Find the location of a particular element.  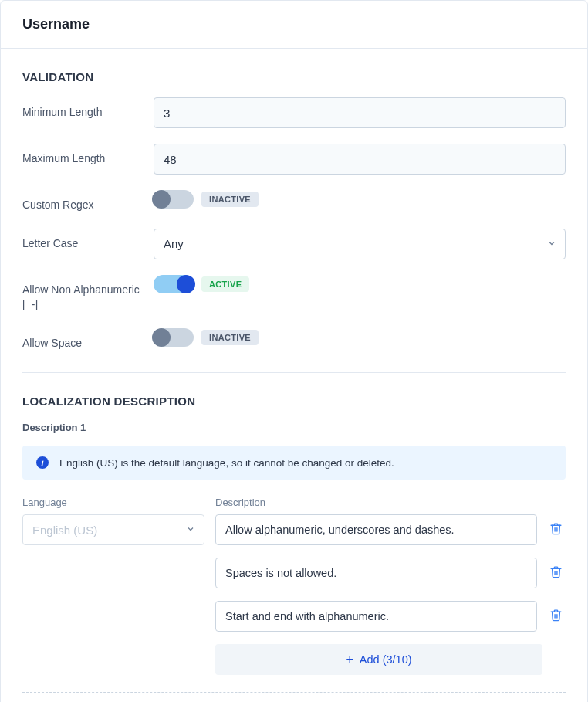

add-description-label: Add (3/10) is located at coordinates (386, 660).